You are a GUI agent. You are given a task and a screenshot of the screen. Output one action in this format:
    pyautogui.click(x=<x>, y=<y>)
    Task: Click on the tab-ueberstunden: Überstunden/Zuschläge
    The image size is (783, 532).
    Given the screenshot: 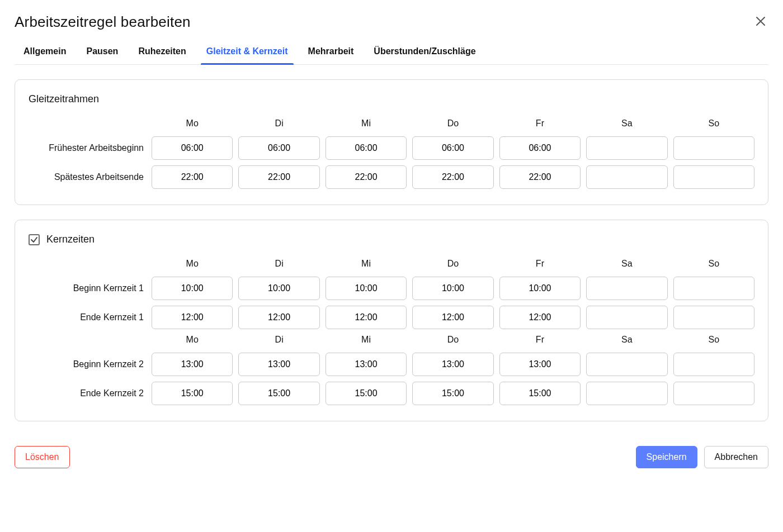 What is the action you would take?
    pyautogui.click(x=424, y=55)
    